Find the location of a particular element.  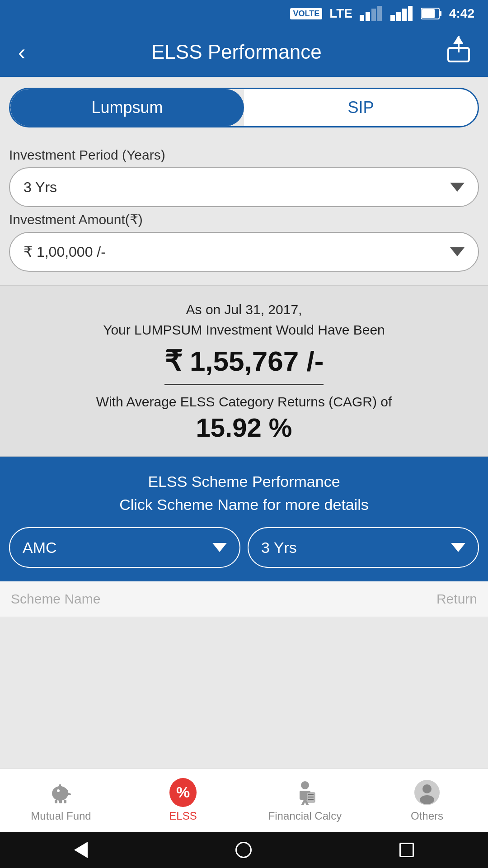

table-col-return: Return is located at coordinates (457, 599).